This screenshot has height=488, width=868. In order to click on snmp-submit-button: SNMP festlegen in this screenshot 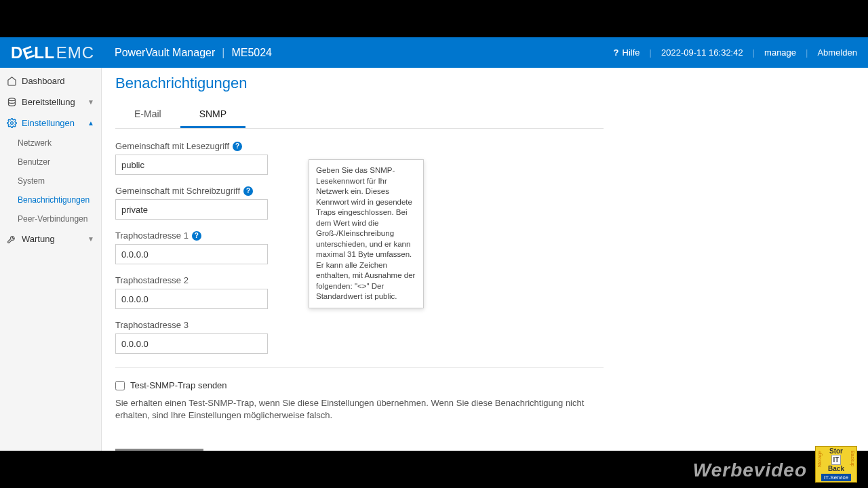, I will do `click(159, 450)`.